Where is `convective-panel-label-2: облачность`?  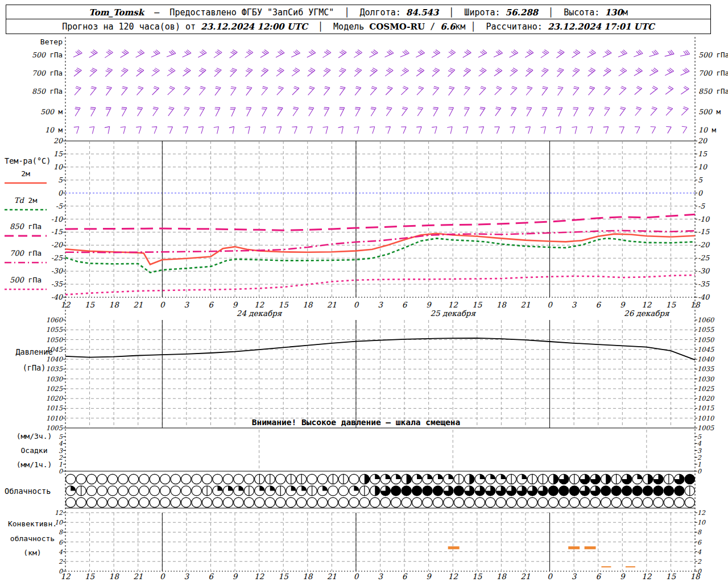
convective-panel-label-2: облачность is located at coordinates (32, 539).